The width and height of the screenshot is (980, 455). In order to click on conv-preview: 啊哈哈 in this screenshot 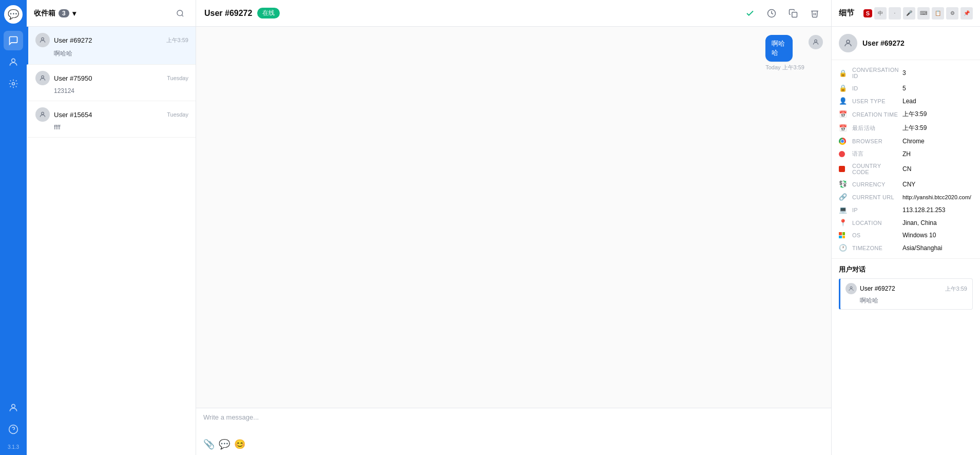, I will do `click(121, 53)`.